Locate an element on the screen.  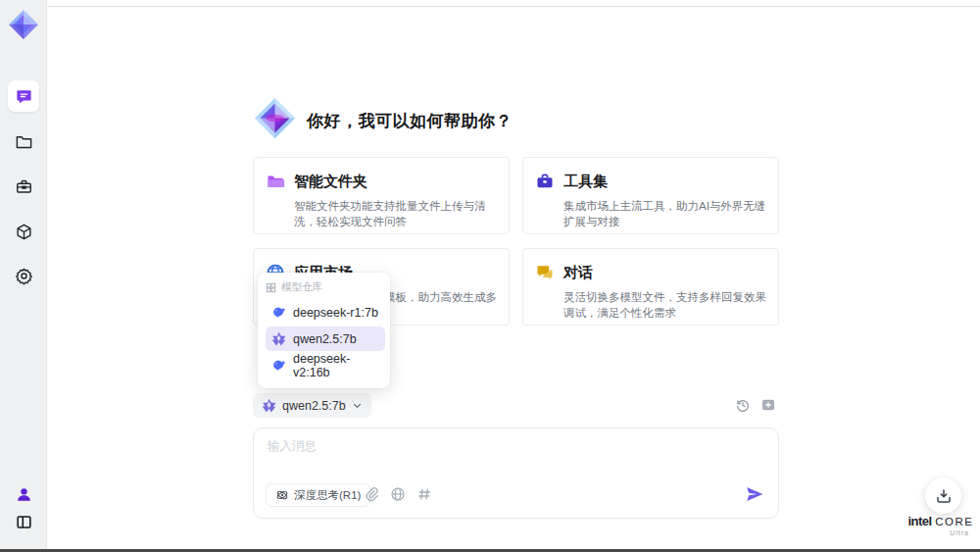
chat-icon is located at coordinates (24, 96).